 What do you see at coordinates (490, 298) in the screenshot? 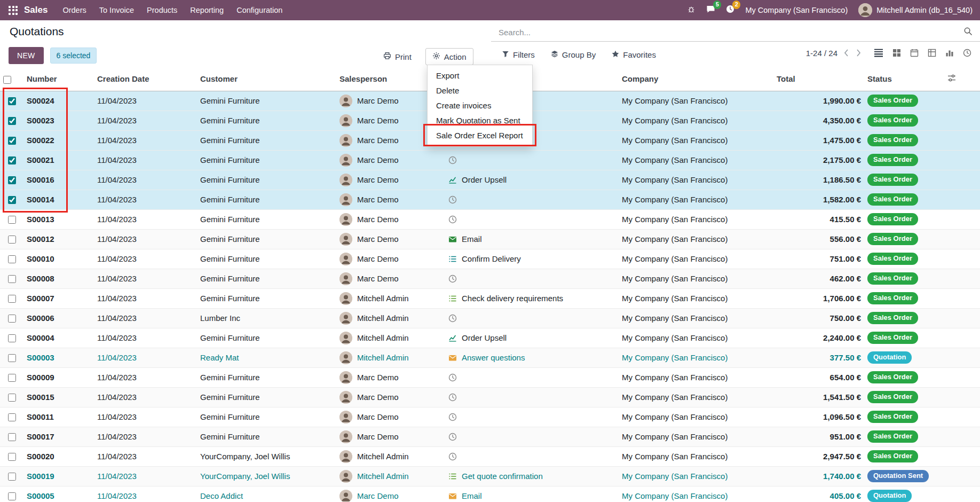
I see `table-row: S00007 11/04/2023 Gemini Furniture Mitch…` at bounding box center [490, 298].